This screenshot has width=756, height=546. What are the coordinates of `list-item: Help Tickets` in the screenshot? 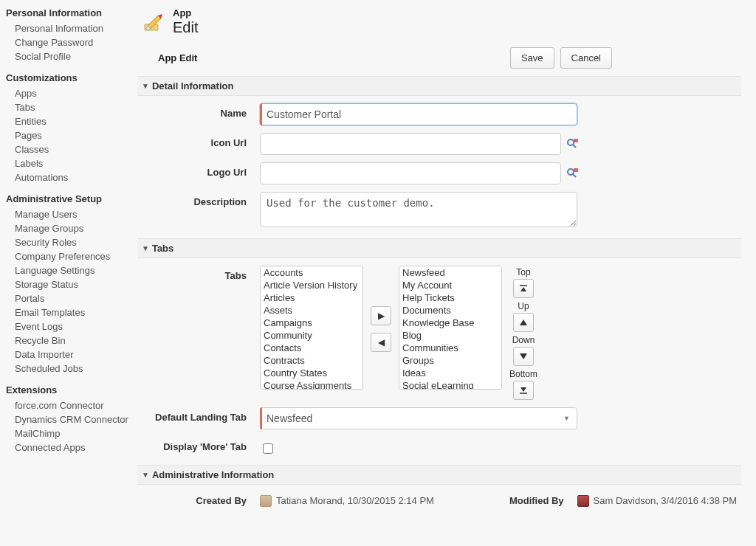 It's located at (450, 298).